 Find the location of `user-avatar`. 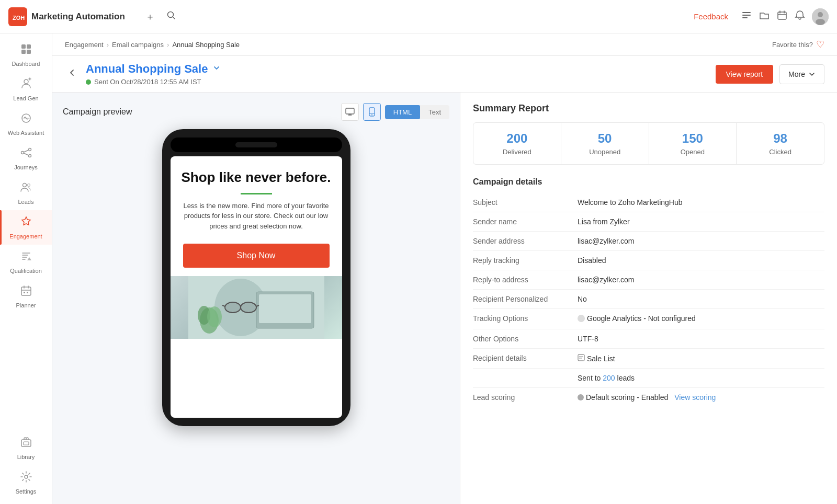

user-avatar is located at coordinates (820, 17).